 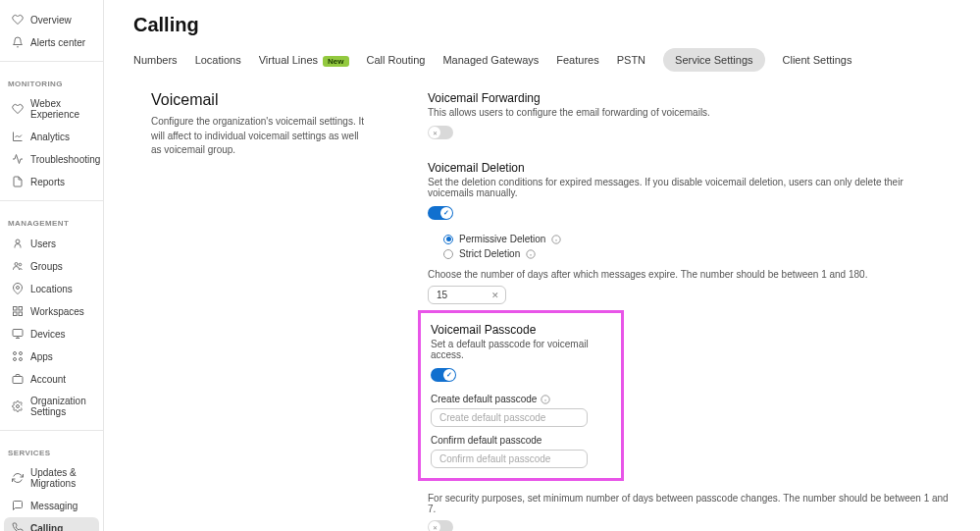 I want to click on sidebar-calling: Calling, so click(x=51, y=524).